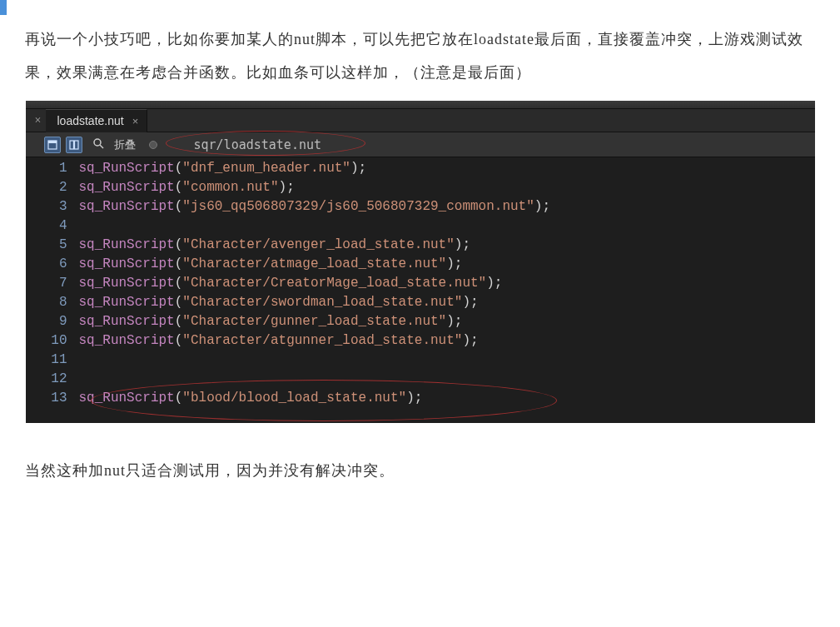  Describe the element at coordinates (47, 398) in the screenshot. I see `line-number: 13` at that location.